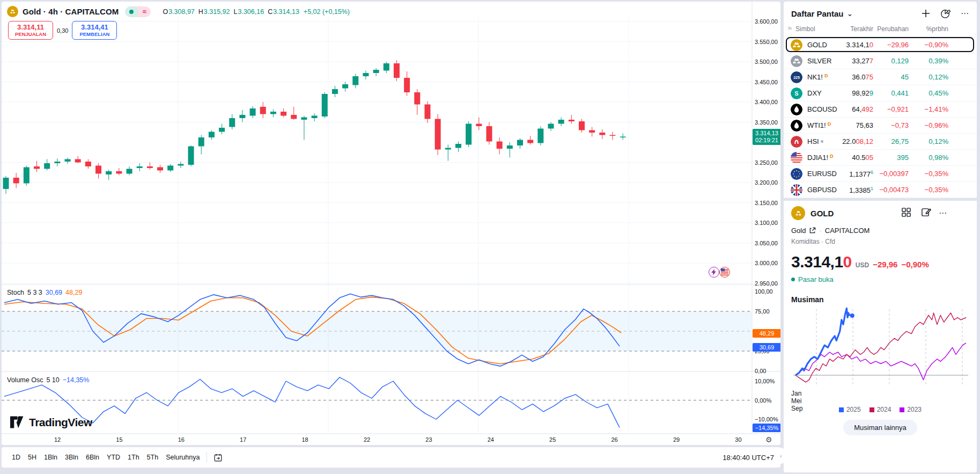 The height and width of the screenshot is (474, 980). Describe the element at coordinates (153, 457) in the screenshot. I see `range-5th: 5Th` at that location.